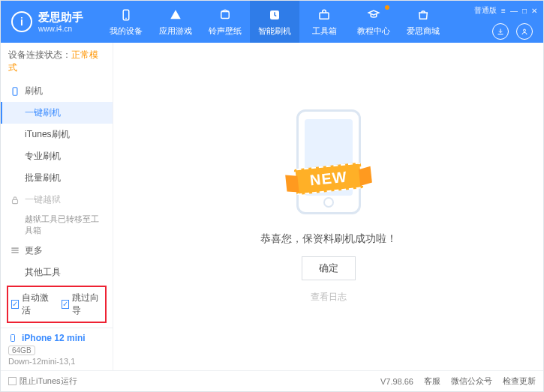 The image size is (544, 392). What do you see at coordinates (32, 304) in the screenshot?
I see `checkbox-auto-activate: ✓自动激活` at bounding box center [32, 304].